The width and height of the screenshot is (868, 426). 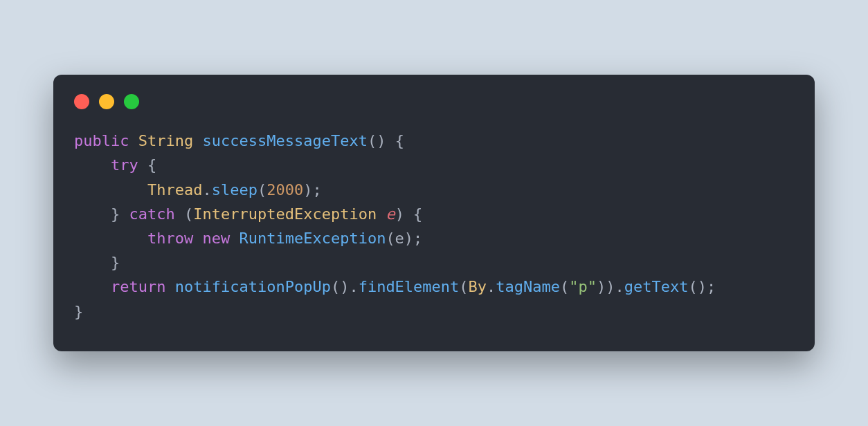 What do you see at coordinates (138, 286) in the screenshot?
I see `keyword-return: return` at bounding box center [138, 286].